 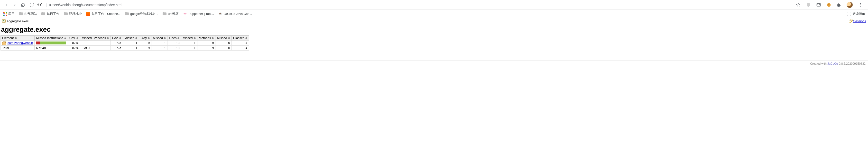 I want to click on reading-list: 阅读清单, so click(x=856, y=14).